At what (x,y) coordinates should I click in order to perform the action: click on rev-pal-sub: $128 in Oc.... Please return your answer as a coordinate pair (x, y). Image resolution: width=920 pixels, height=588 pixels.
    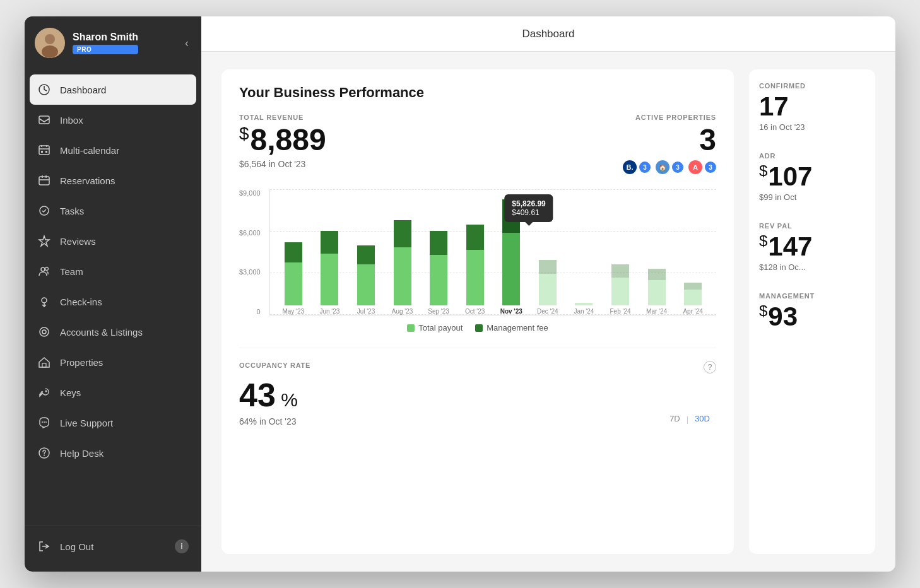
    Looking at the image, I should click on (812, 268).